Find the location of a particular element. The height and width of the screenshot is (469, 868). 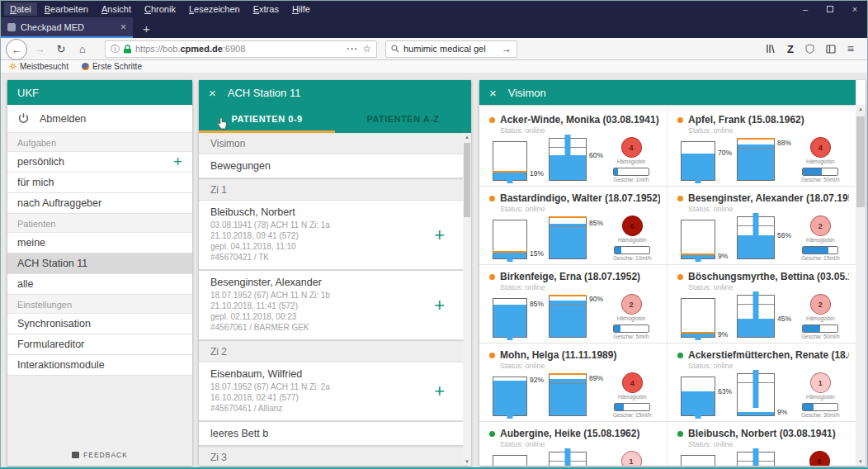

card-header: Bleibusch, Norbert (03.08.1941) is located at coordinates (763, 433).